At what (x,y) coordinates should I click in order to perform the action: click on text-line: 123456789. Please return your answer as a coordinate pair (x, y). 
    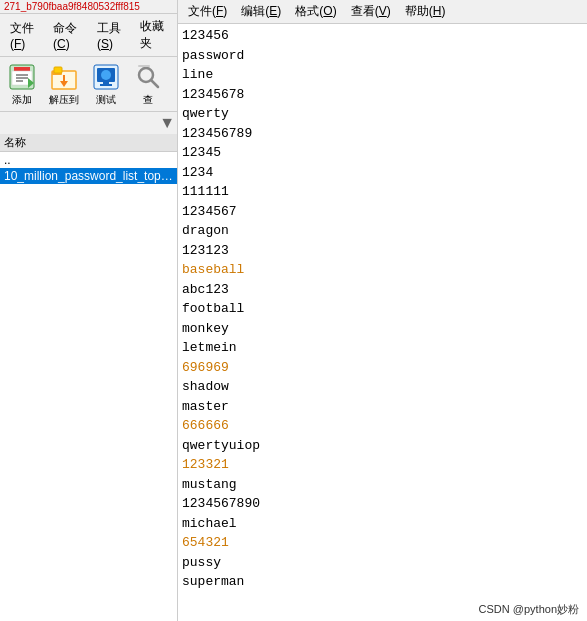
    Looking at the image, I should click on (382, 134).